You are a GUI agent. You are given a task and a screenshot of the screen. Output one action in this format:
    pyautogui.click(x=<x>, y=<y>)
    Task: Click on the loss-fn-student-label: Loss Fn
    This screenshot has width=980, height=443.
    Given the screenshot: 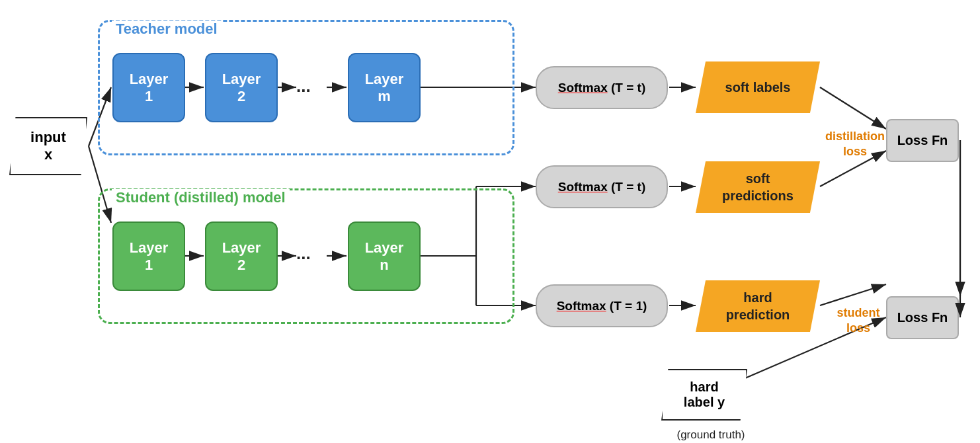 What is the action you would take?
    pyautogui.click(x=923, y=317)
    